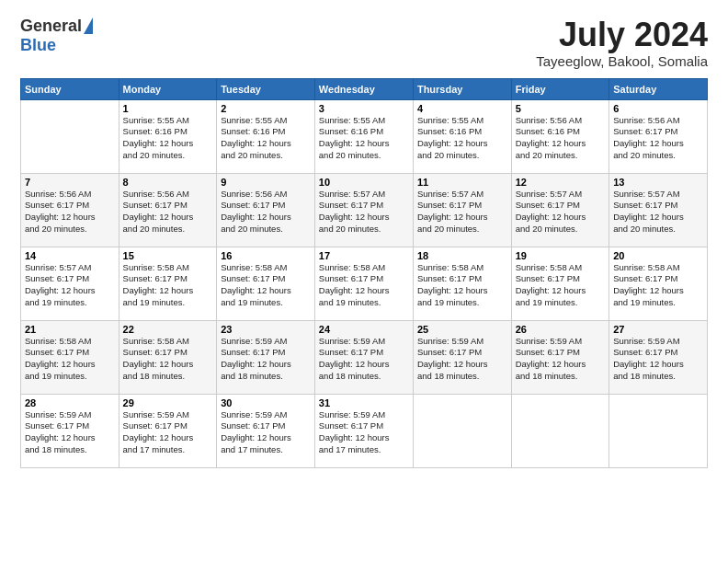 The image size is (728, 563). I want to click on calendar-cell: 3Sunrise: 5:55 AM Sunset: 6:16 PM Daylig…, so click(364, 136).